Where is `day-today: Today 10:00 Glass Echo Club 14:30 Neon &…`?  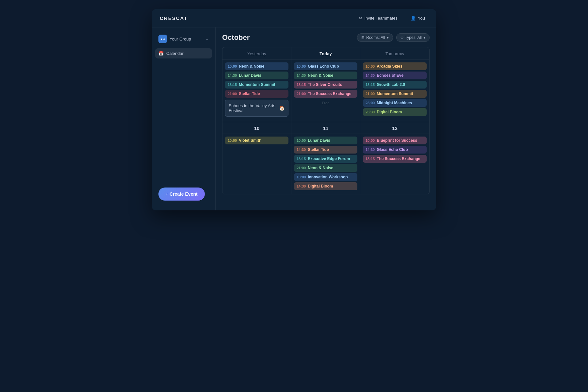
day-today: Today 10:00 Glass Echo Club 14:30 Neon &… is located at coordinates (326, 85).